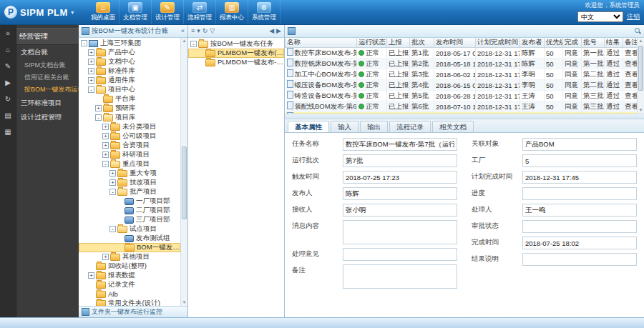 This screenshot has width=644, height=328. Describe the element at coordinates (462, 64) in the screenshot. I see `table-row: 数控铣床BOM发布-第2批正常已上报第2批2018-05-18 10:41201…` at that location.